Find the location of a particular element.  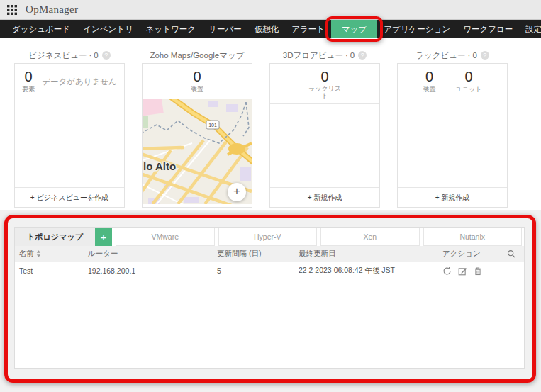

search-icon is located at coordinates (511, 254).